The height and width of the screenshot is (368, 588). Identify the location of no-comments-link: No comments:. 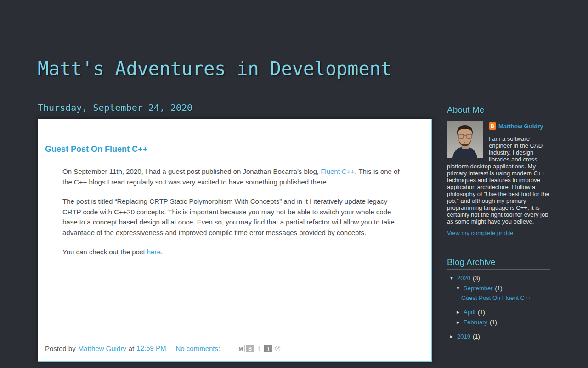
(198, 349).